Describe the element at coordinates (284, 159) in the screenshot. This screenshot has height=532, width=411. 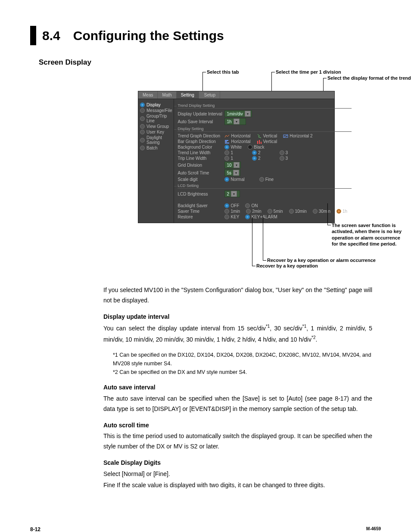
I see `opt-trlw-3: 3` at that location.